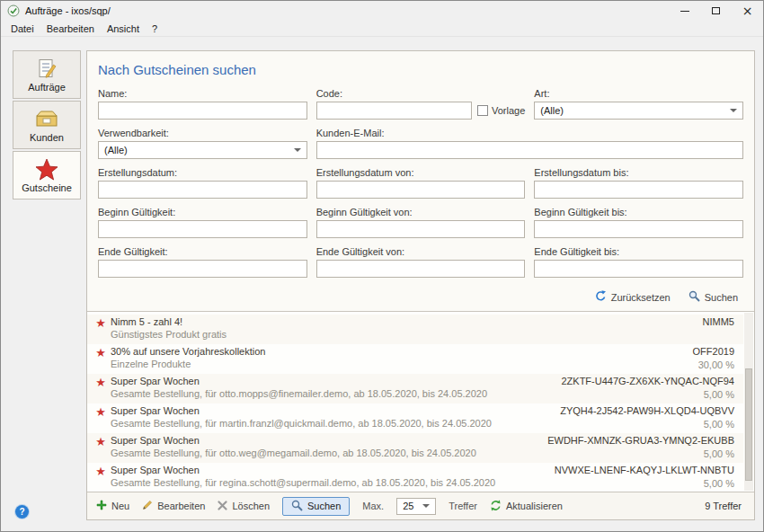  What do you see at coordinates (203, 173) in the screenshot?
I see `erstellungsdatum-label: Erstellungsdatum:` at bounding box center [203, 173].